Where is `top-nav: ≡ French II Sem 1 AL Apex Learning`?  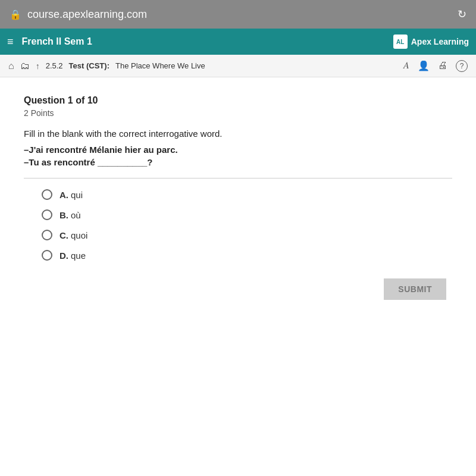
top-nav: ≡ French II Sem 1 AL Apex Learning is located at coordinates (238, 42).